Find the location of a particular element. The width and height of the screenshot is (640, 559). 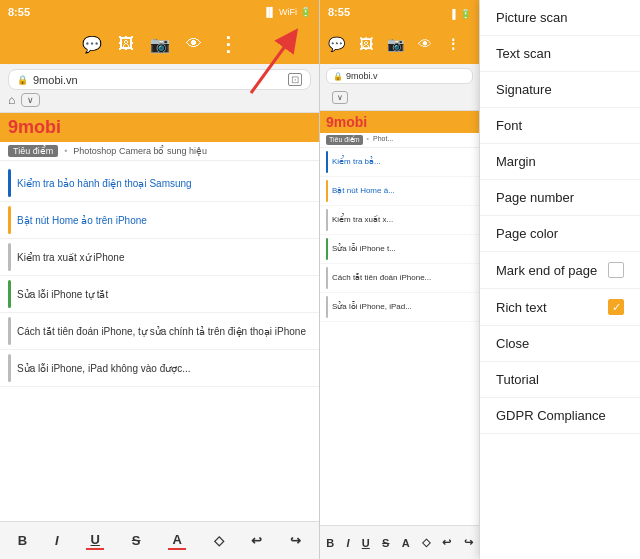

menu-item-signature: Signature is located at coordinates (560, 90).